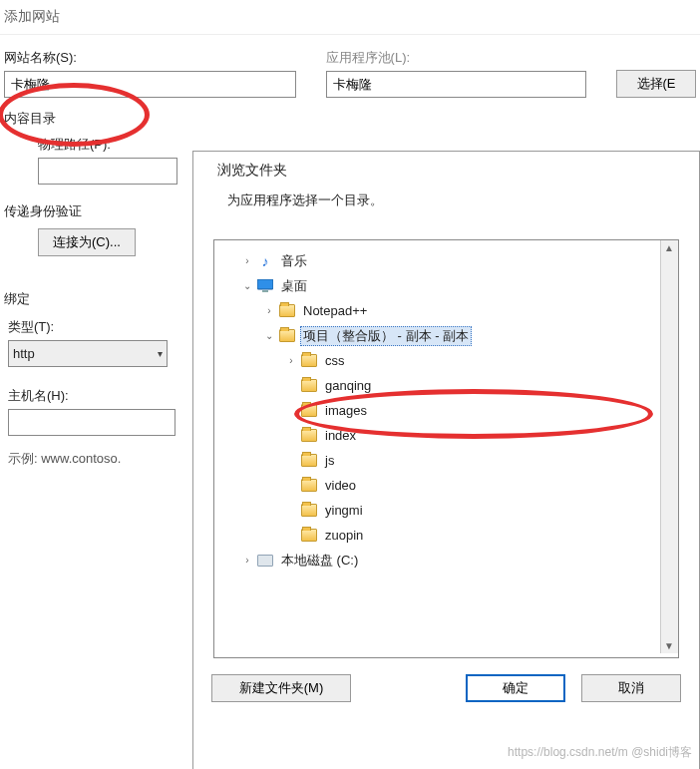  What do you see at coordinates (457, 561) in the screenshot?
I see `tree-item-drive-c: › 本地磁盘 (C:)` at bounding box center [457, 561].